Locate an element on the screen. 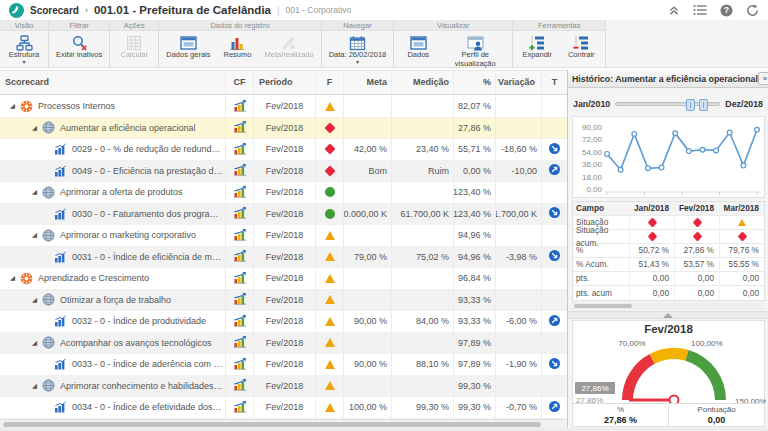 This screenshot has height=431, width=768. column-header-f: F is located at coordinates (329, 82).